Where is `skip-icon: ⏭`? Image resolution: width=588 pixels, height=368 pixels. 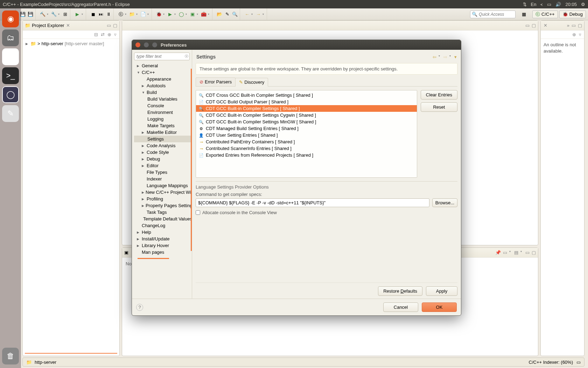
skip-icon: ⏭ is located at coordinates (101, 14).